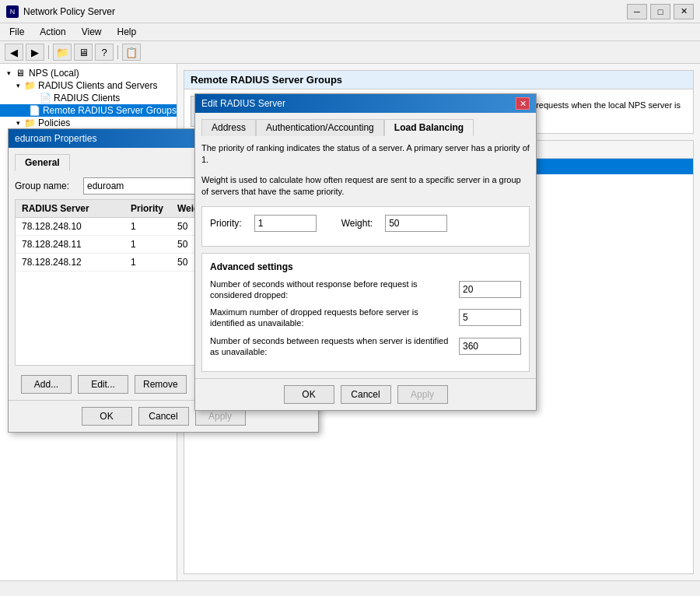  What do you see at coordinates (14, 52) in the screenshot?
I see `back-btn: ◀` at bounding box center [14, 52].